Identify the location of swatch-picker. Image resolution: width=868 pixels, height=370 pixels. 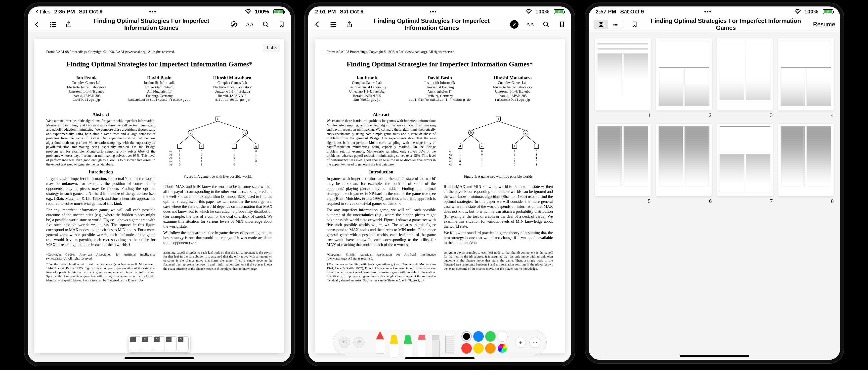
(502, 348).